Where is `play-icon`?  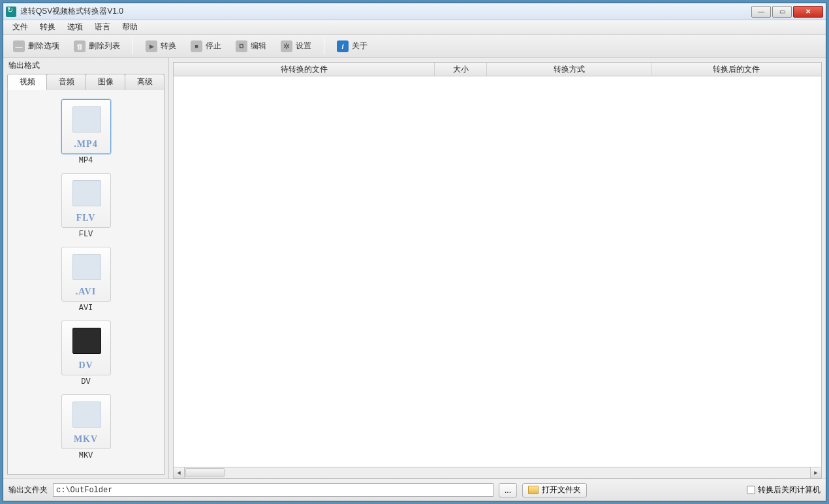 play-icon is located at coordinates (151, 46).